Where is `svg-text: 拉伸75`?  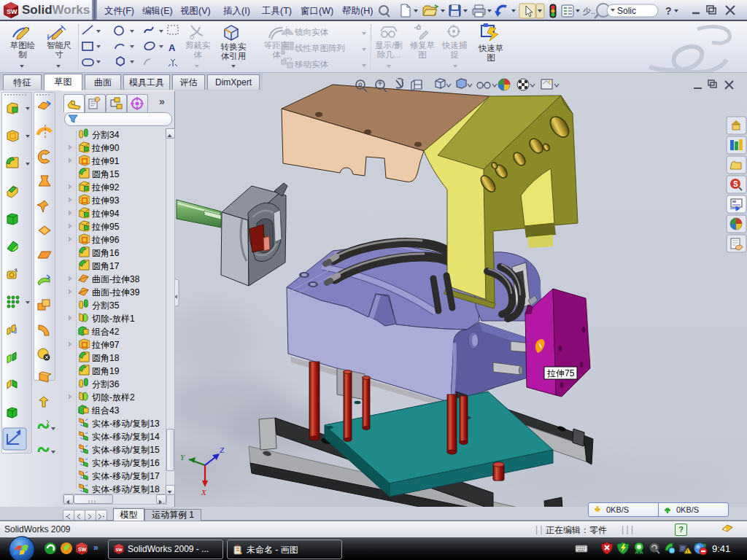 svg-text: 拉伸75 is located at coordinates (560, 373).